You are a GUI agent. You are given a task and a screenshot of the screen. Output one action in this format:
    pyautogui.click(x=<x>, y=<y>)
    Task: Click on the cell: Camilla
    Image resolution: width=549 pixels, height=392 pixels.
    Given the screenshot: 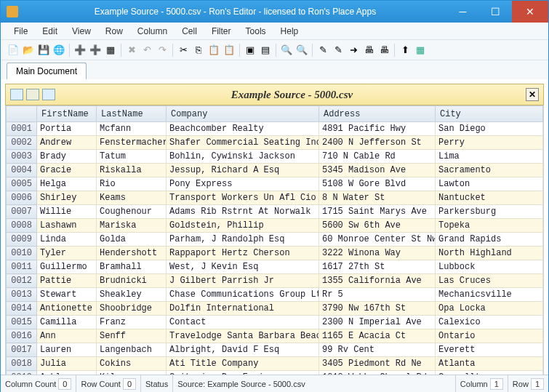 What is the action you would take?
    pyautogui.click(x=67, y=323)
    